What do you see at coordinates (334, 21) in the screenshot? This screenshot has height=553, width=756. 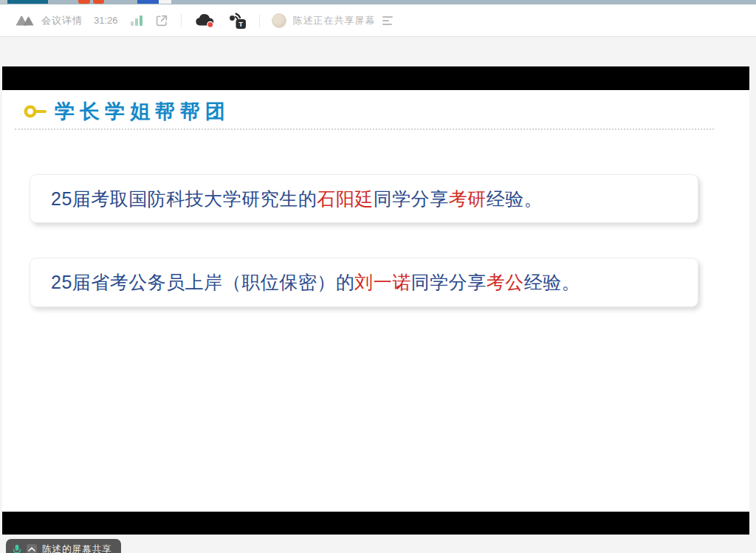 I see `sharing-status-text: 陈述正在共享屏幕` at bounding box center [334, 21].